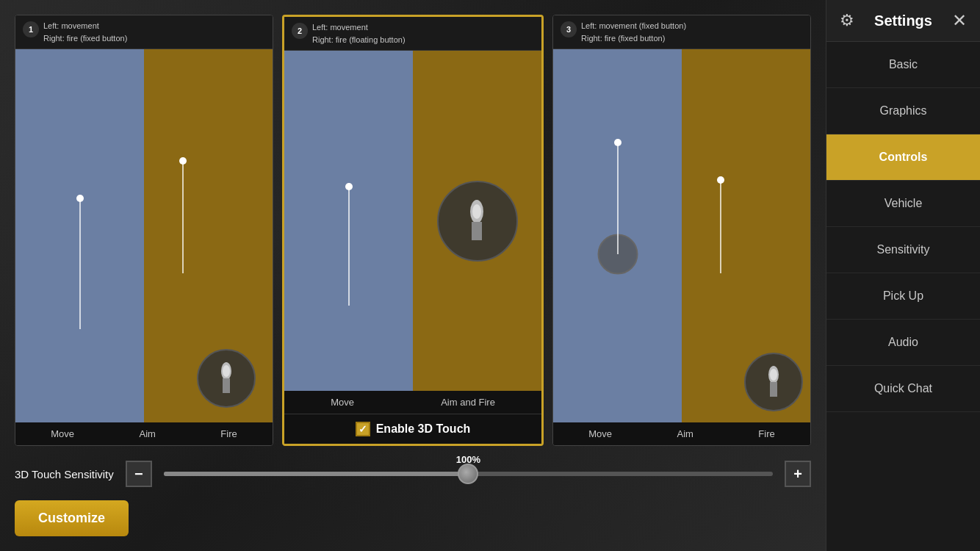  Describe the element at coordinates (904, 21) in the screenshot. I see `sidebar-header: ⚙ Settings ✕` at that location.